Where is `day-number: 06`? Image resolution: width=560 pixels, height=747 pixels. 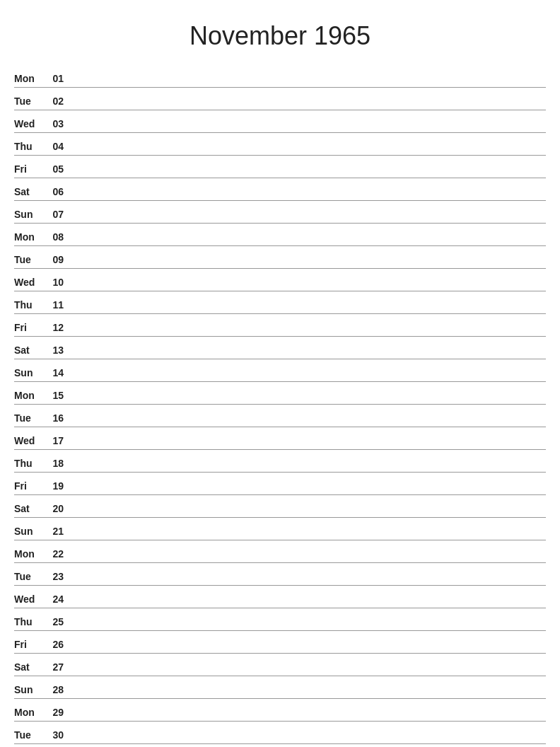
day-number: 06 is located at coordinates (53, 192).